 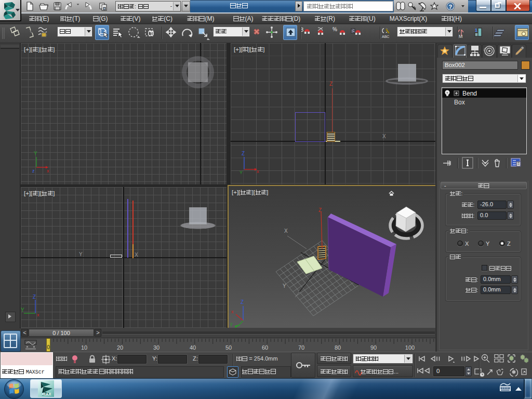 What do you see at coordinates (47, 394) in the screenshot?
I see `svg-text: MAX` at bounding box center [47, 394].